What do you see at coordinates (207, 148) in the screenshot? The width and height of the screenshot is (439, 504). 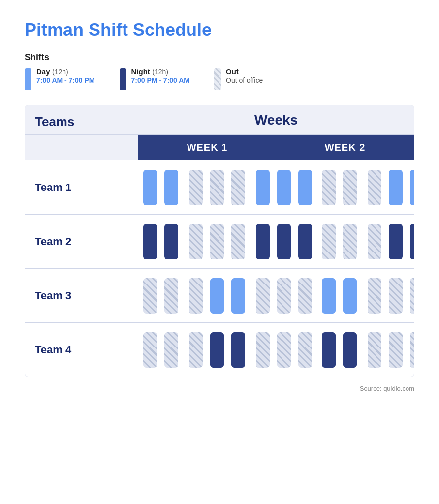 I see `week1-header: WEEK 1` at bounding box center [207, 148].